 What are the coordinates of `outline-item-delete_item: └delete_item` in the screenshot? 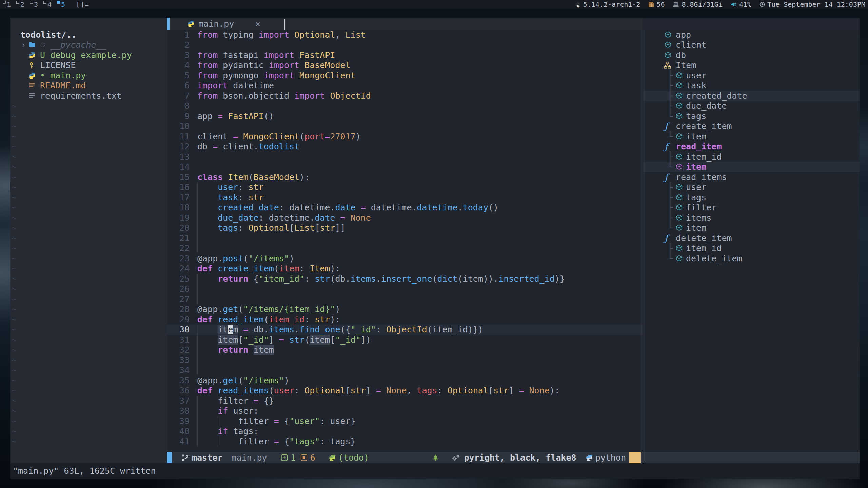 It's located at (751, 259).